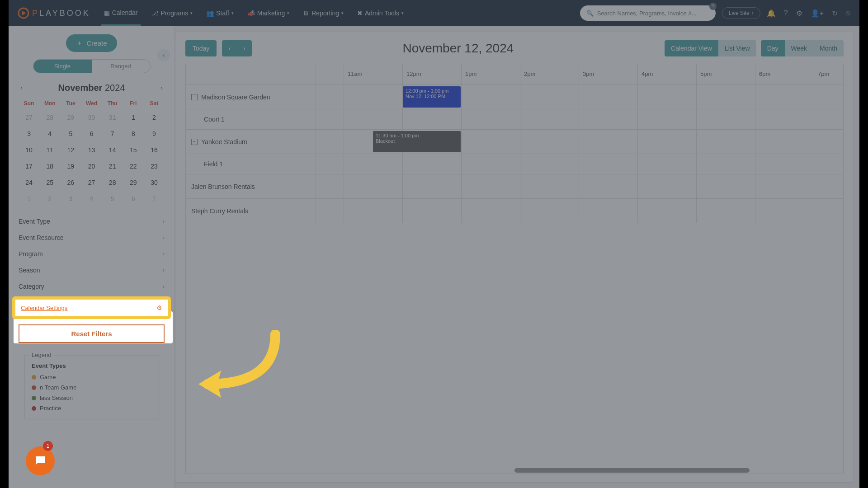 This screenshot has height=488, width=868. What do you see at coordinates (786, 14) in the screenshot?
I see `help-icon: ?` at bounding box center [786, 14].